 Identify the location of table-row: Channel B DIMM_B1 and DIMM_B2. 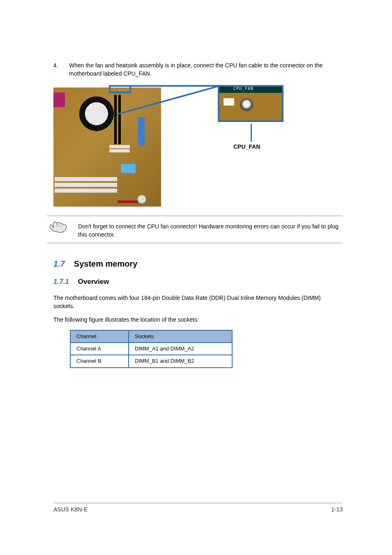
(151, 361).